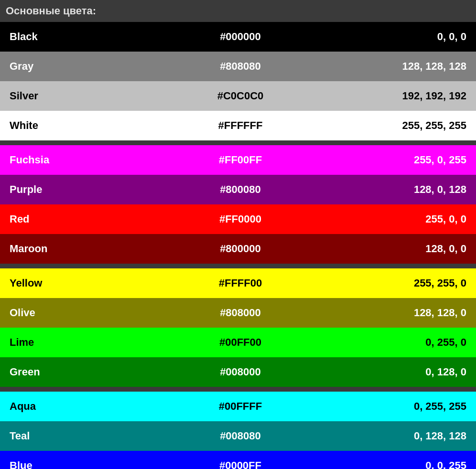 The width and height of the screenshot is (476, 469). Describe the element at coordinates (238, 126) in the screenshot. I see `table-row: White#FFFFFF255, 255, 255` at that location.